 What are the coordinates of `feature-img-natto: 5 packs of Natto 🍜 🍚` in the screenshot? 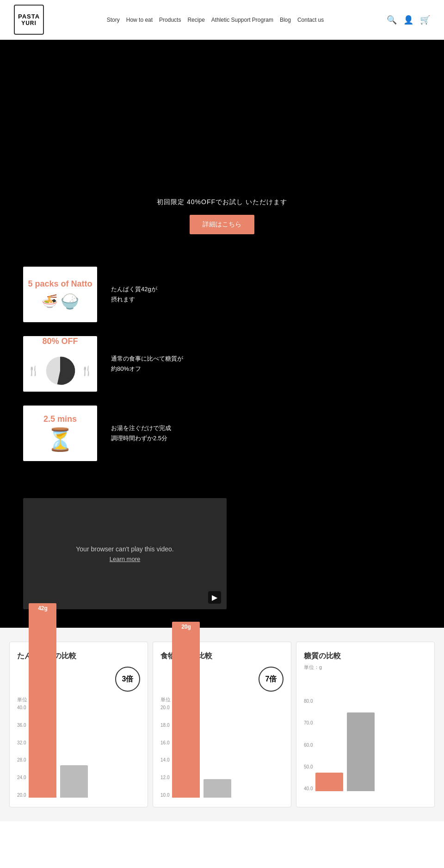 It's located at (60, 294).